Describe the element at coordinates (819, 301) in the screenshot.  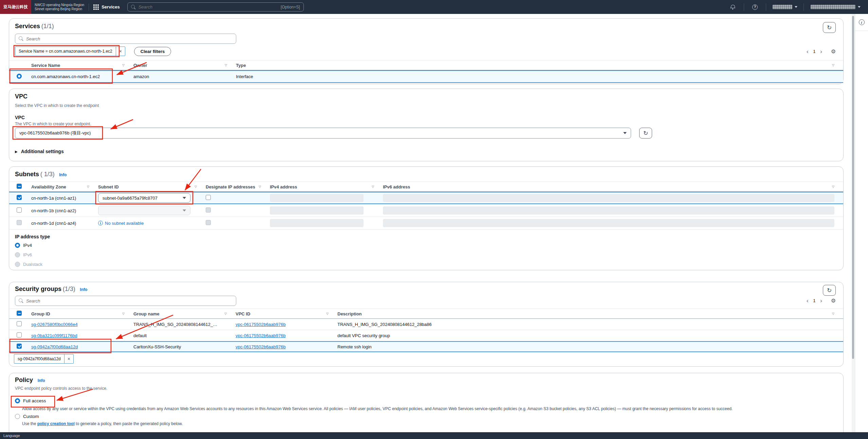
I see `sg-pagination: ‹ 1 › ⚙` at that location.